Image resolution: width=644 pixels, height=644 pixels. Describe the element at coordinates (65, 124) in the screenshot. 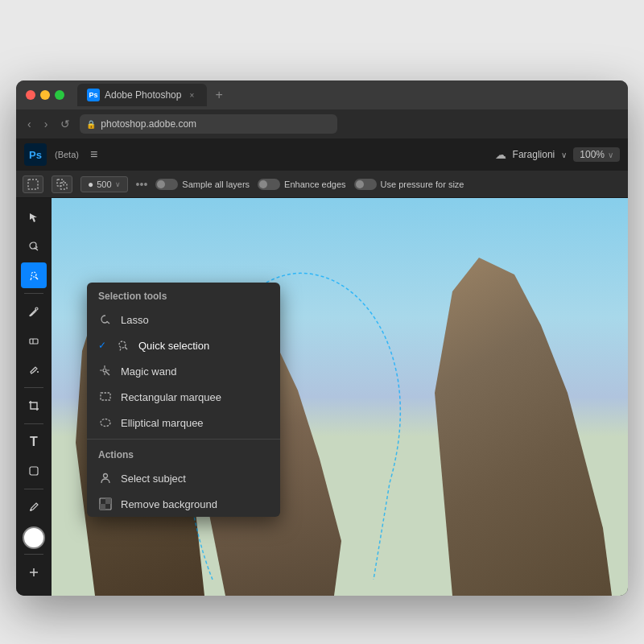

I see `refresh-button: ↺` at that location.